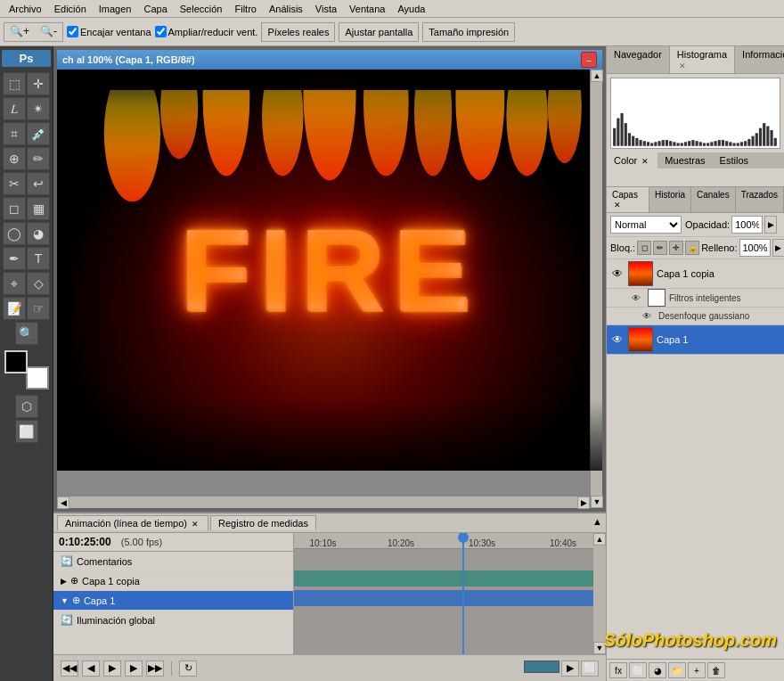 The width and height of the screenshot is (784, 681). What do you see at coordinates (38, 159) in the screenshot?
I see `brush-tool: ✏` at bounding box center [38, 159].